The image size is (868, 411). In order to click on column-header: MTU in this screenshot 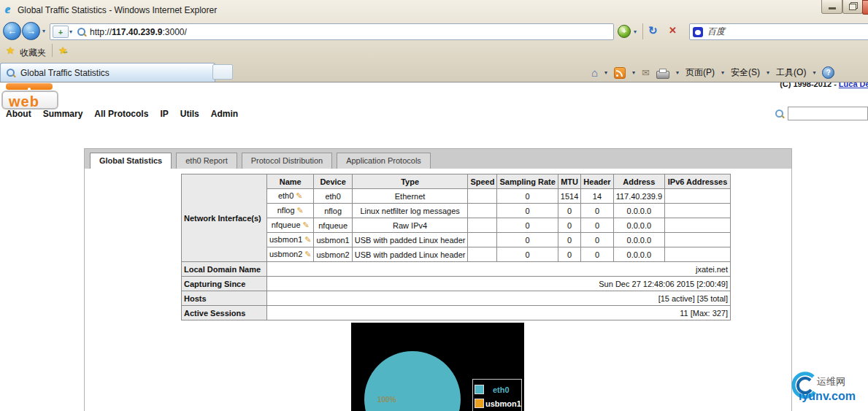, I will do `click(569, 182)`.